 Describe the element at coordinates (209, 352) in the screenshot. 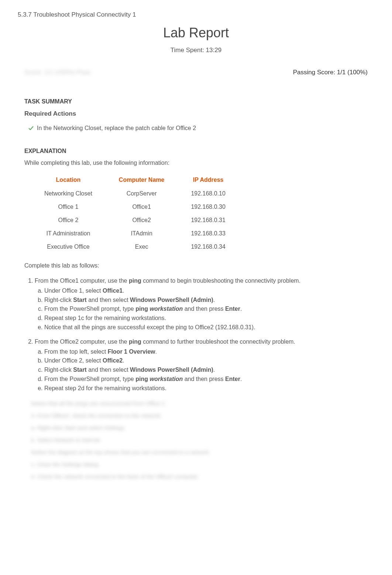

I see `sub-step-item: From the top left, select Floor 1 Overvi…` at that location.